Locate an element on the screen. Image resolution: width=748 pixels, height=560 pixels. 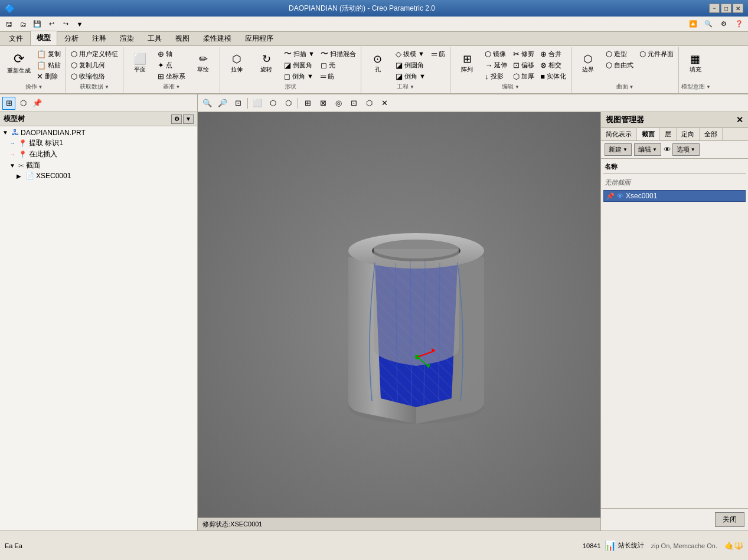
extrude-button: ⬡ 拉伸 is located at coordinates (237, 64).